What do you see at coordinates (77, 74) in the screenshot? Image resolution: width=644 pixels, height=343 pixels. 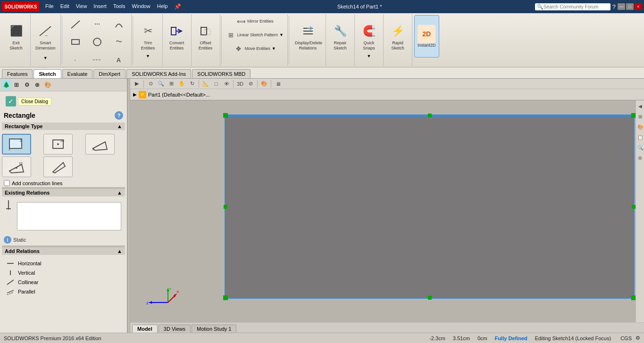 I see `tab-evaluate: Evaluate` at bounding box center [77, 74].